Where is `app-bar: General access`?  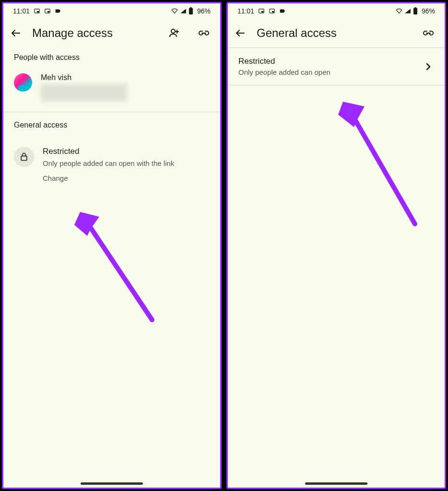 app-bar: General access is located at coordinates (336, 33).